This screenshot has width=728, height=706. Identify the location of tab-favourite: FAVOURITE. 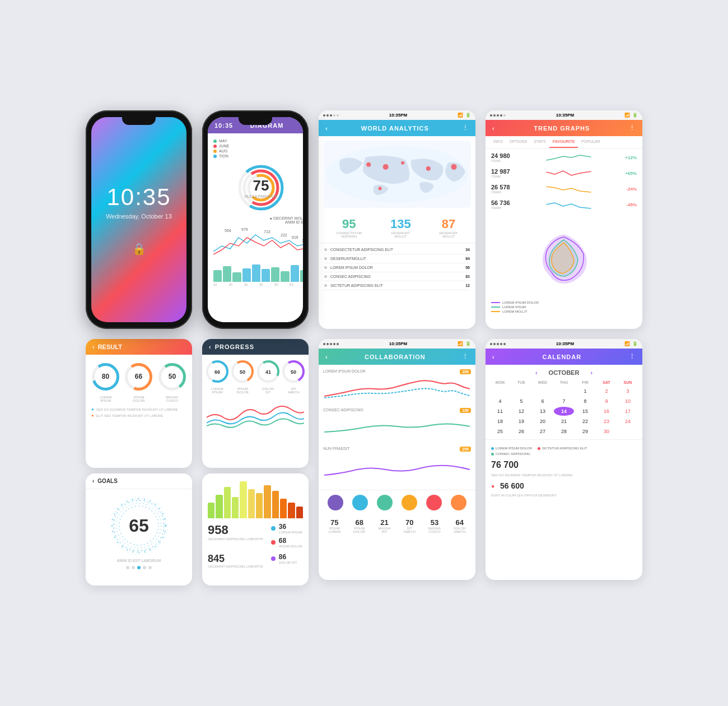
(564, 142).